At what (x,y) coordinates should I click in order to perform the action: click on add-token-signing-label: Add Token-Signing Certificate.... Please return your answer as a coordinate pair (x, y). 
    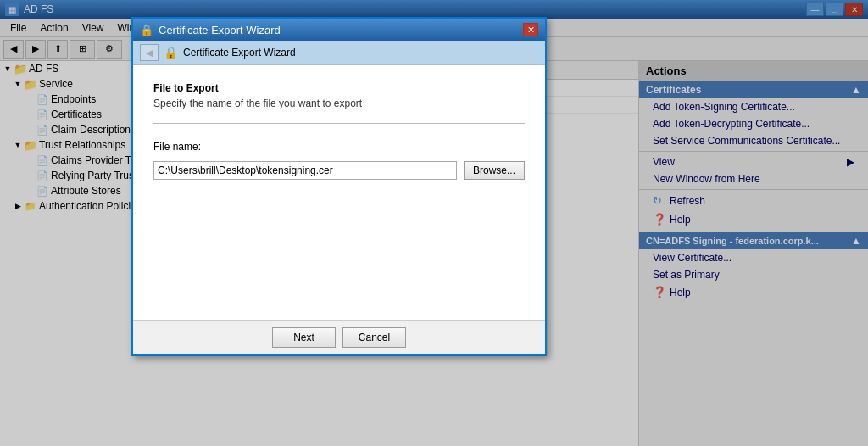
    Looking at the image, I should click on (724, 107).